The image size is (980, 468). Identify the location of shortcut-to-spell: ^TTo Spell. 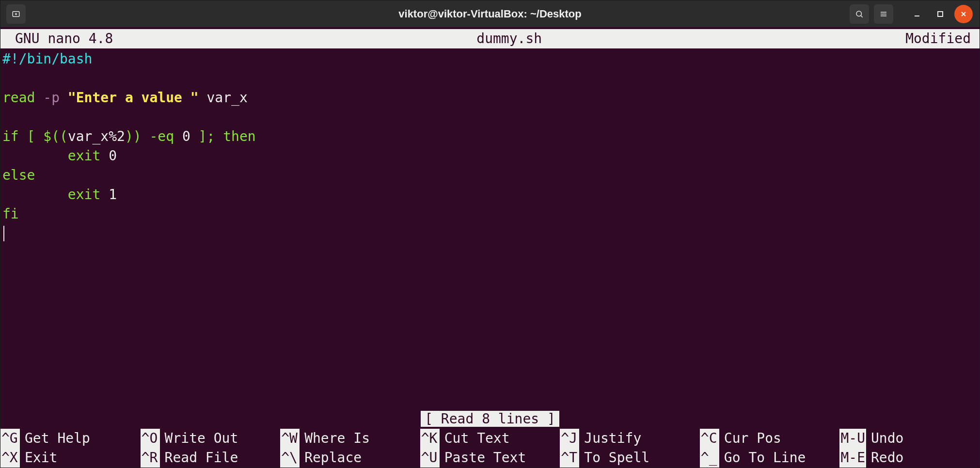
(630, 458).